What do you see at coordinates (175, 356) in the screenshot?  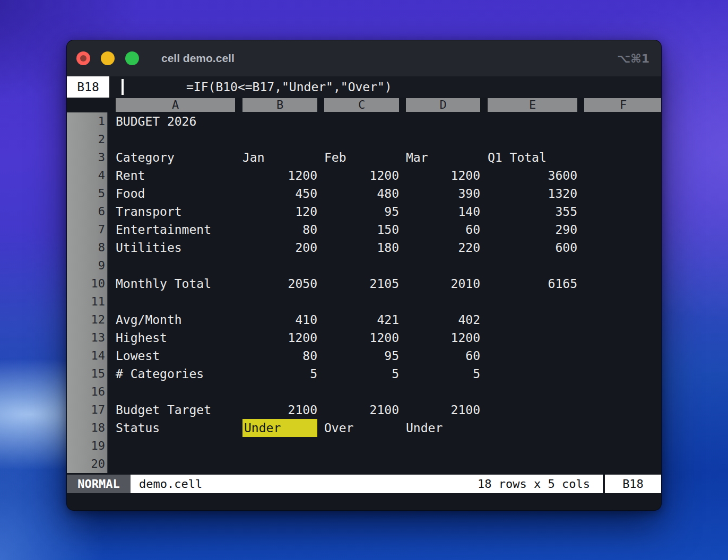 I see `cell-A14: Lowest` at bounding box center [175, 356].